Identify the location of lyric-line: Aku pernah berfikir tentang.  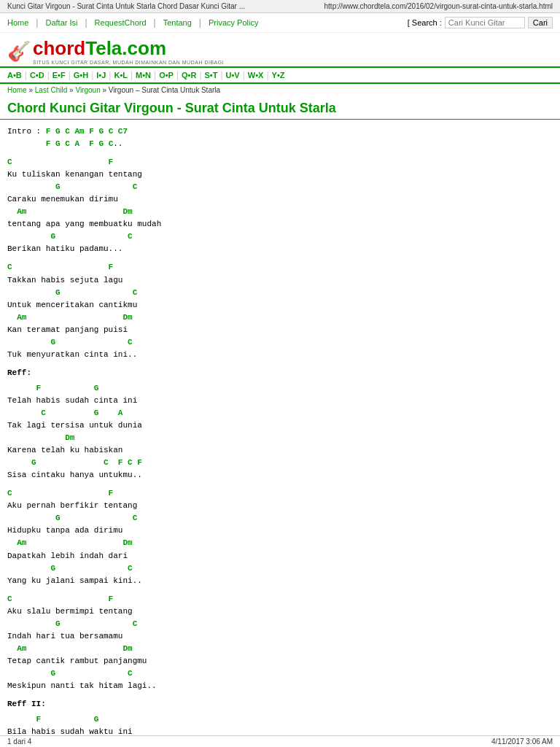
(280, 506).